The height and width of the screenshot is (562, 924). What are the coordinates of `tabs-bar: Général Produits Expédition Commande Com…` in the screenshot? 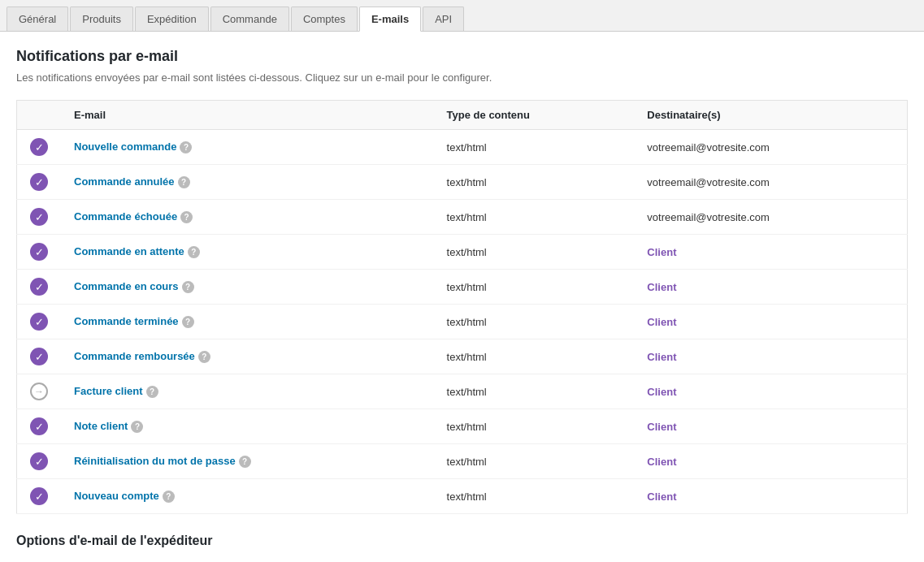 It's located at (462, 16).